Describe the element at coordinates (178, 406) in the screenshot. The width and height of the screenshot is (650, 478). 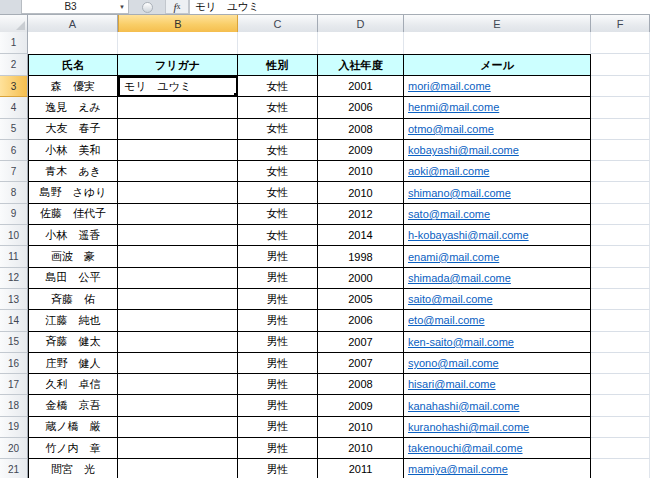
I see `cell-B18` at that location.